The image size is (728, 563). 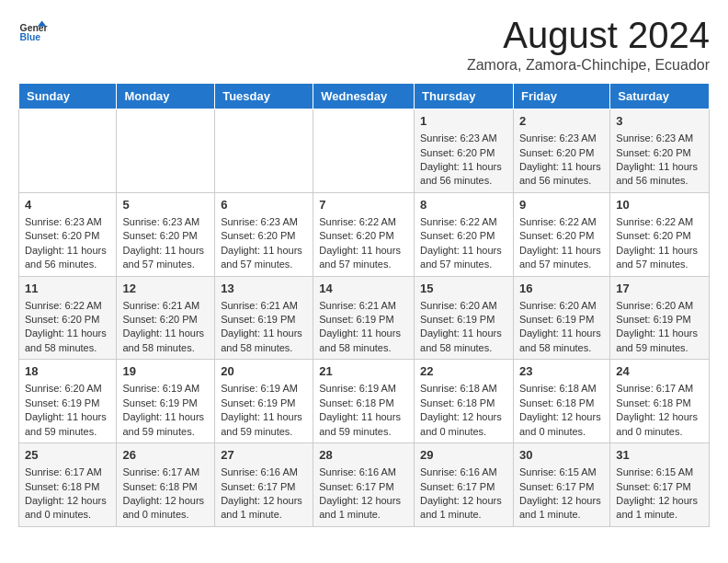 What do you see at coordinates (561, 318) in the screenshot?
I see `calendar-cell: 16Sunrise: 6:20 AMSunset: 6:19 PMDayligh…` at bounding box center [561, 318].